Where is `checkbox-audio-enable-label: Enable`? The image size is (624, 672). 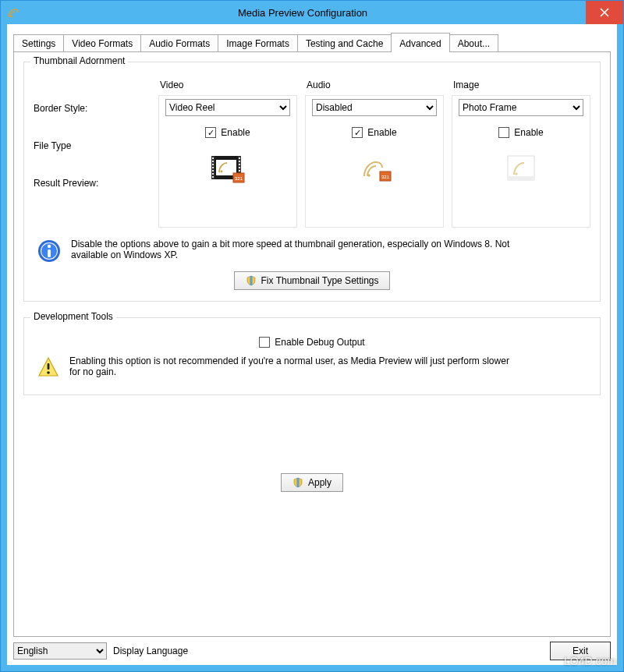
checkbox-audio-enable-label: Enable is located at coordinates (382, 133).